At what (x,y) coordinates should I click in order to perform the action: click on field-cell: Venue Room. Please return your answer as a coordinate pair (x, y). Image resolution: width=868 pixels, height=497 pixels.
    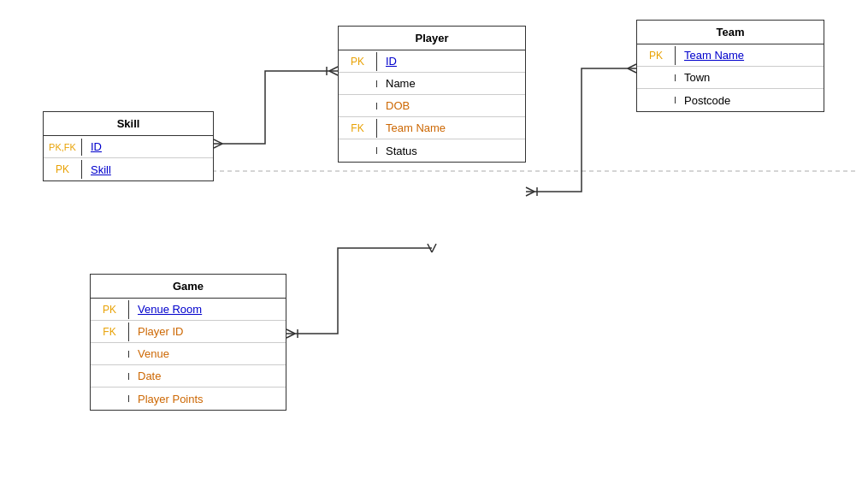
    Looking at the image, I should click on (169, 310).